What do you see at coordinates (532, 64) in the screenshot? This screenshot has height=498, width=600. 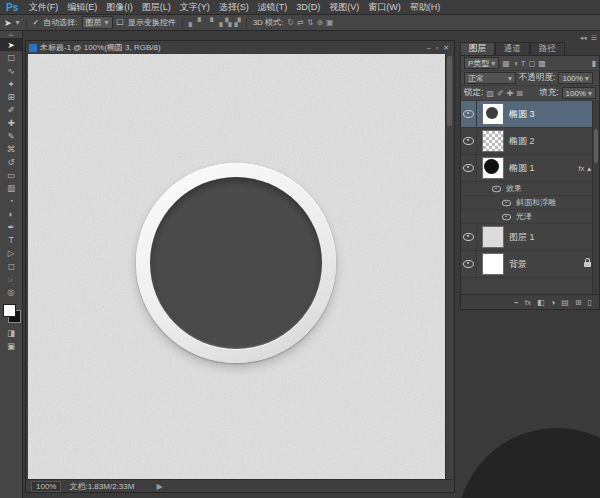 I see `filter-shape-icon: ◻` at bounding box center [532, 64].